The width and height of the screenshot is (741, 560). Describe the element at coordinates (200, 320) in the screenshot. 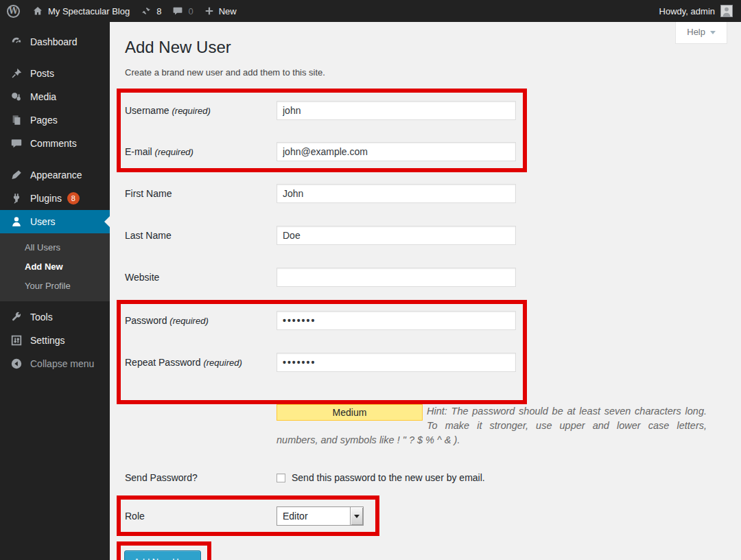

I see `password-label: Password (required)` at that location.